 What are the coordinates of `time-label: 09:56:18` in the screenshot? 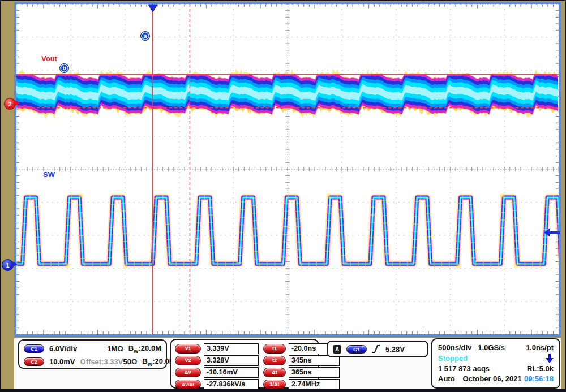 It's located at (539, 379).